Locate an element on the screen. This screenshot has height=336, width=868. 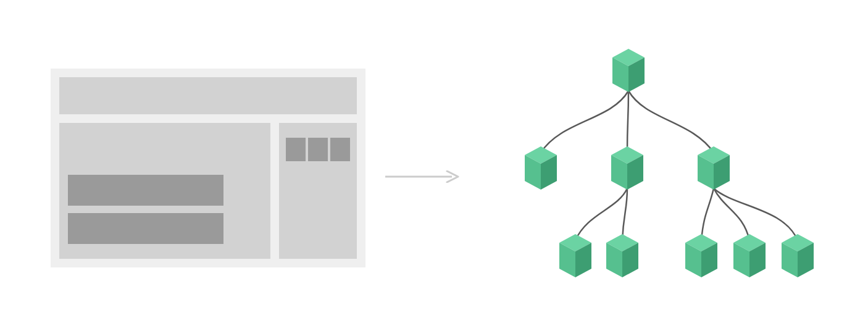
wireframe-sidebar-region is located at coordinates (318, 191).